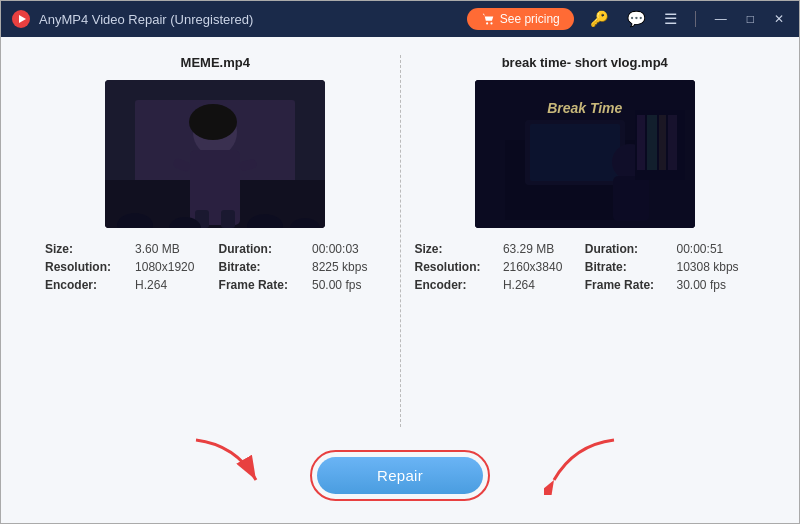 This screenshot has height=524, width=800. I want to click on app-title: AnyMP4 Video Repair (Unregistered), so click(253, 20).